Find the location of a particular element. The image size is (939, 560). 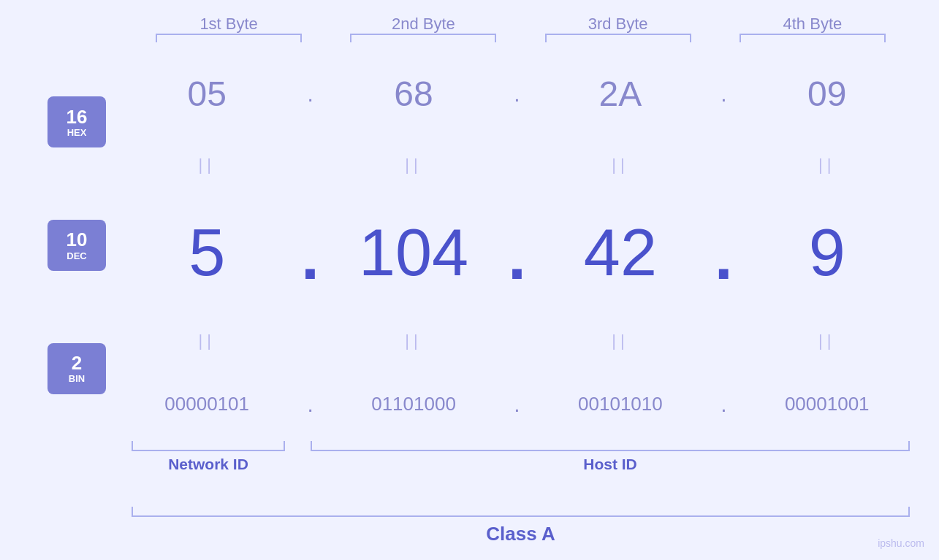

bin-byte1: 00000101 is located at coordinates (207, 404).